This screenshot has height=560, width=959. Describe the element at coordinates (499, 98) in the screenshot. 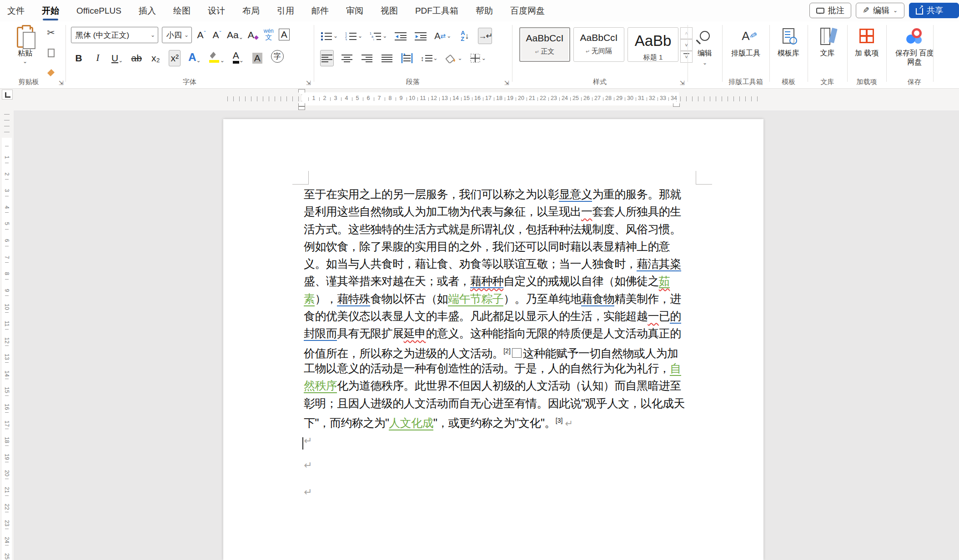

I see `hruler-number: 18` at that location.